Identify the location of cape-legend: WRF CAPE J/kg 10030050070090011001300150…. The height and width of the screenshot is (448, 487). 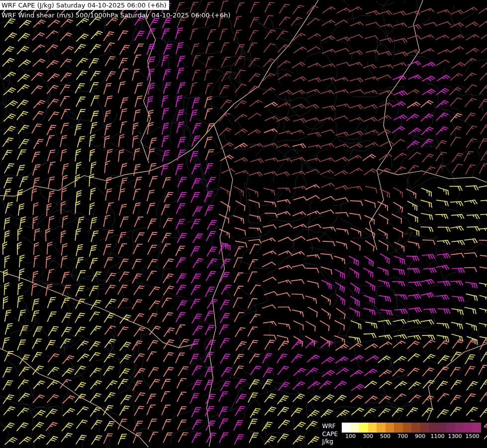
(402, 434).